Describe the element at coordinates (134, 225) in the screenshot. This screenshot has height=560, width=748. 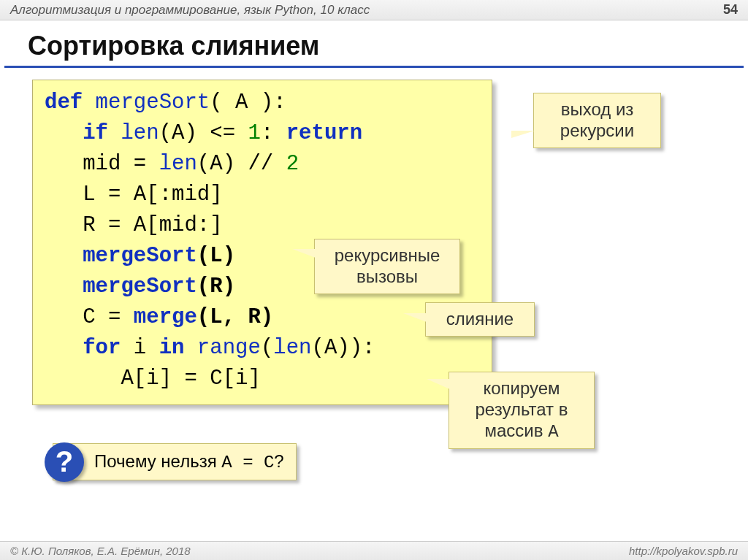
I see `code-text: R = A[mid:]` at that location.